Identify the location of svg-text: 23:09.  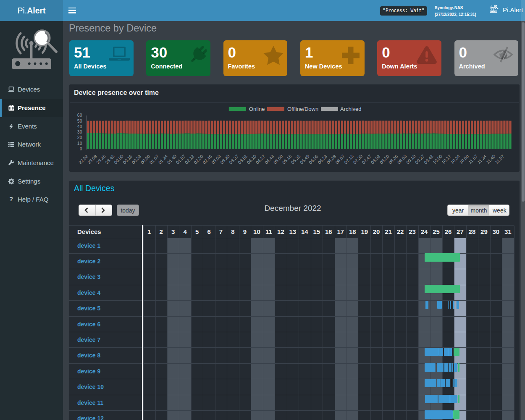
(92, 160).